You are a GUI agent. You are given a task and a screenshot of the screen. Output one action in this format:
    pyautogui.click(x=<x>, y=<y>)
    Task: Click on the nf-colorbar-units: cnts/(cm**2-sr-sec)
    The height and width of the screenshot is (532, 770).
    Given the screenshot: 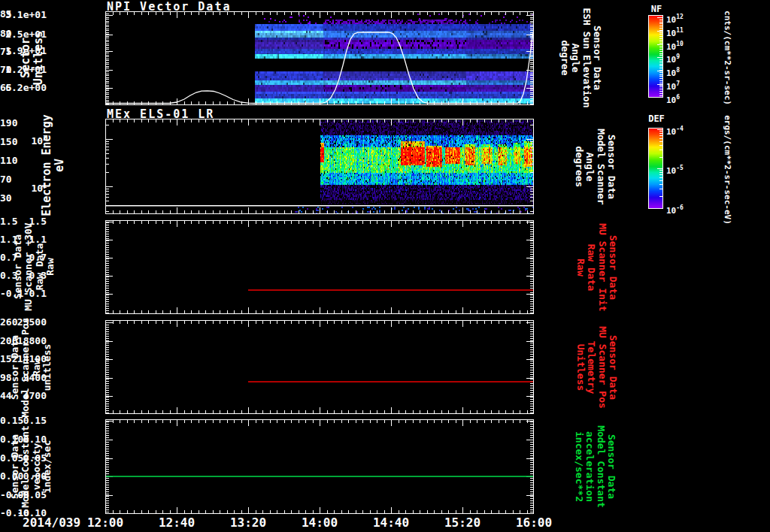 What is the action you would take?
    pyautogui.click(x=728, y=58)
    